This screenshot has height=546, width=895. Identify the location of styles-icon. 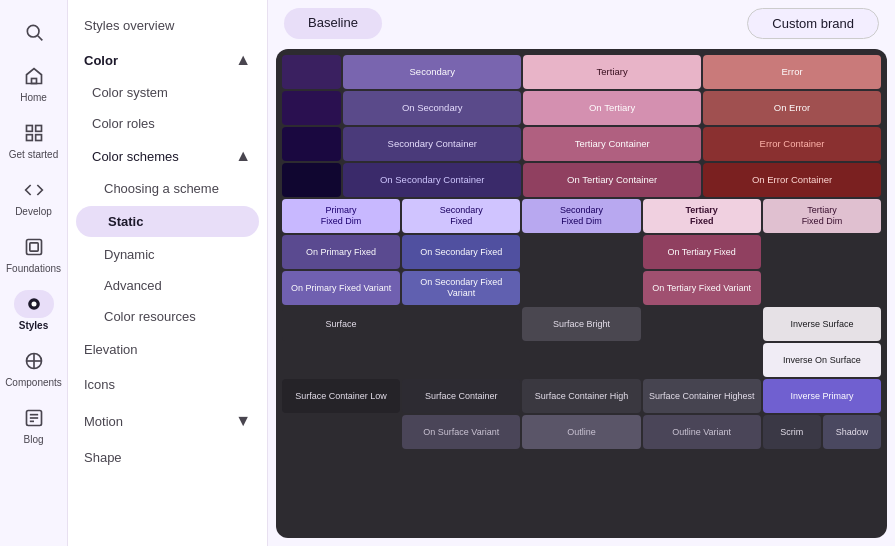
(34, 304).